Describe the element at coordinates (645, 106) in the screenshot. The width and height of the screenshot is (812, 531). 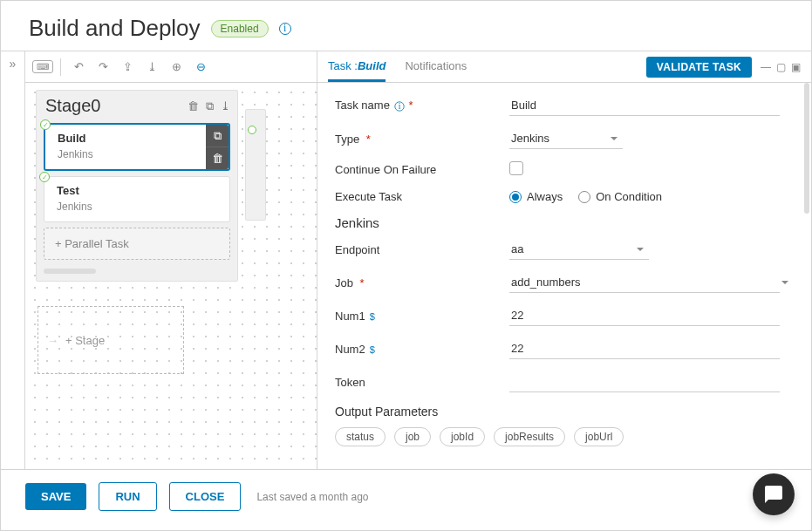
I see `task-name-input` at that location.